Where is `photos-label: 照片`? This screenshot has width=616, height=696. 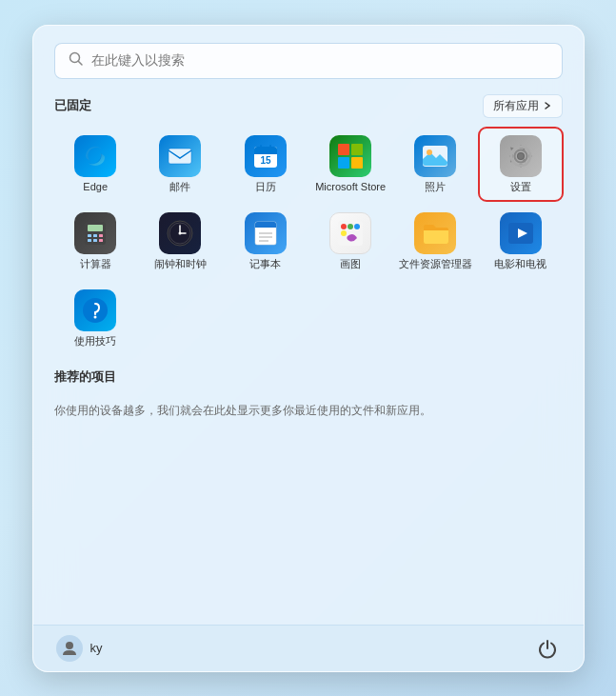
photos-label: 照片 is located at coordinates (435, 187).